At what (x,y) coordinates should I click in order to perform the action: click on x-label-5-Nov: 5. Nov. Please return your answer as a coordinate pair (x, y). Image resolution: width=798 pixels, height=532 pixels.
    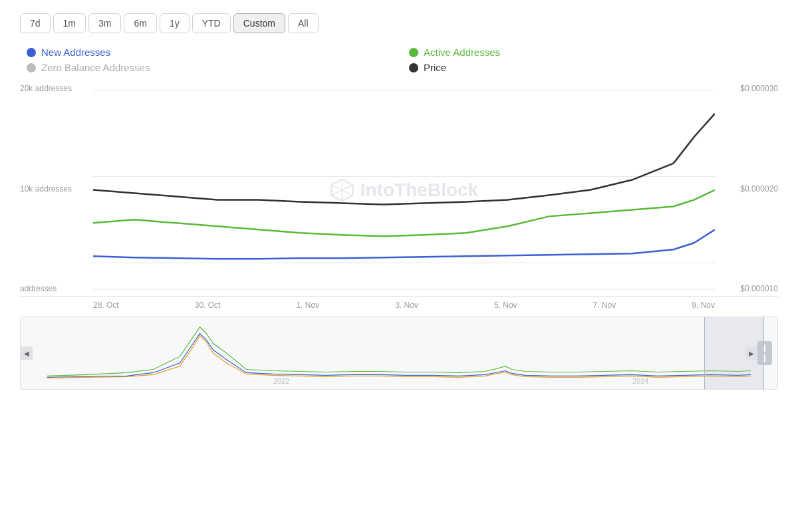
    Looking at the image, I should click on (505, 305).